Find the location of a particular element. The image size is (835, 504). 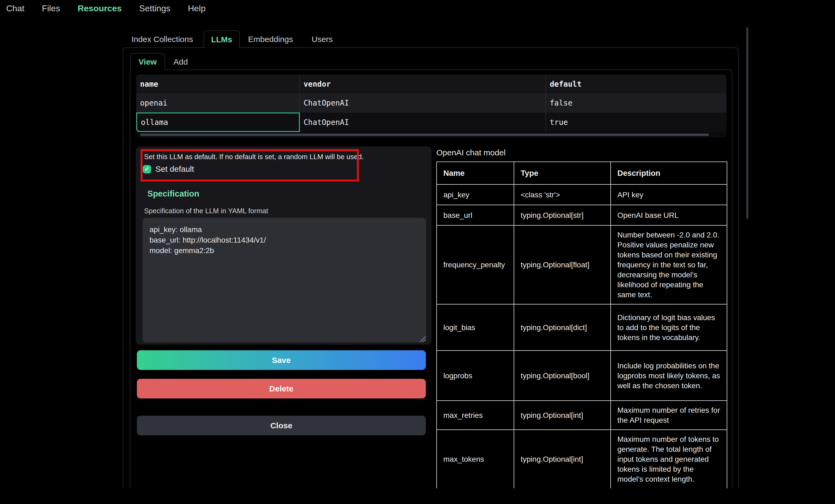

param-name: frequency_penalty is located at coordinates (475, 265).